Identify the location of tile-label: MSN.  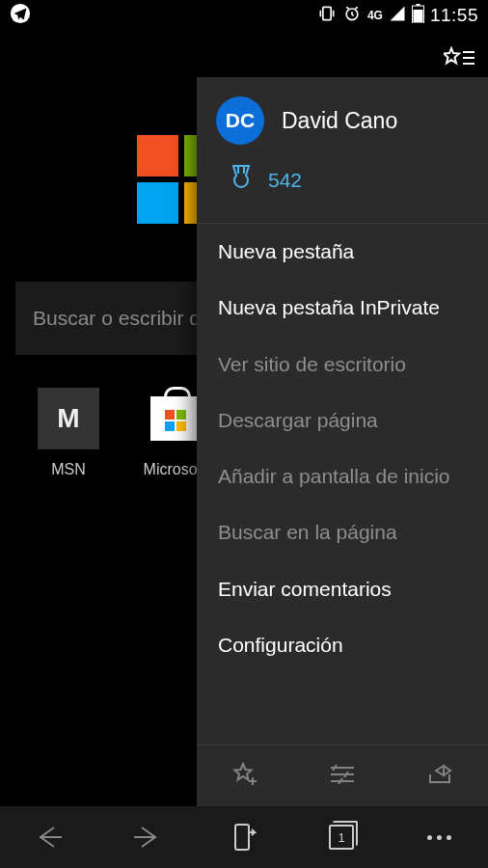
(68, 470).